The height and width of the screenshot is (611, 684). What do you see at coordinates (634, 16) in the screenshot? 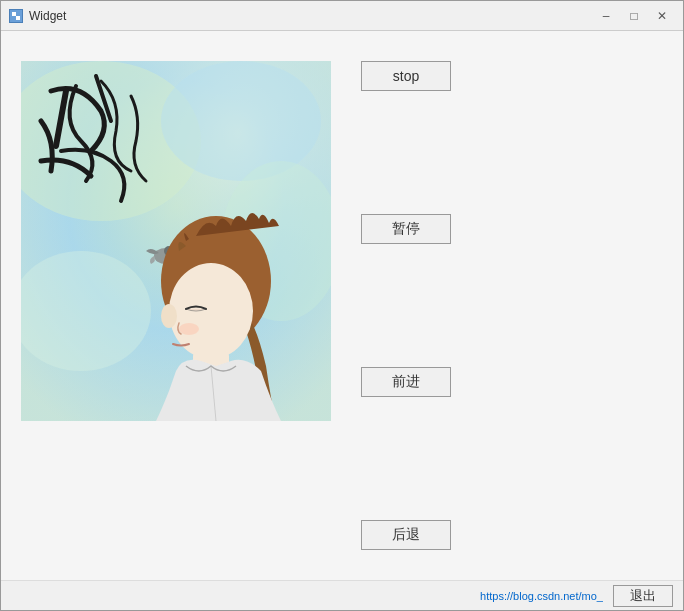
I see `maximize-button: □` at bounding box center [634, 16].